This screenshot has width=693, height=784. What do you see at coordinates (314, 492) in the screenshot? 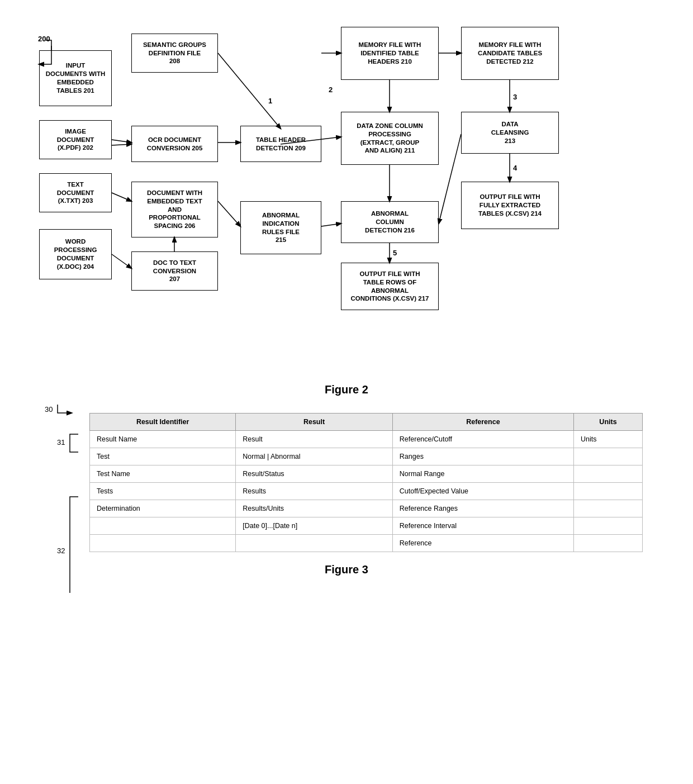
I see `cell: Results` at bounding box center [314, 492].